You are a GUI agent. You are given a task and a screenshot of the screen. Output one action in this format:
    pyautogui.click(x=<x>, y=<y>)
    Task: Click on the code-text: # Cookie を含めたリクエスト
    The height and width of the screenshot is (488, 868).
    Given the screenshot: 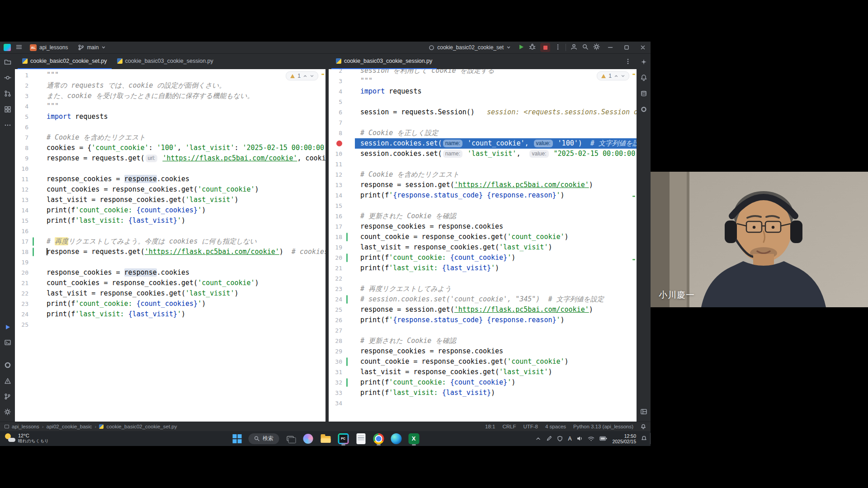 What is the action you would take?
    pyautogui.click(x=495, y=174)
    